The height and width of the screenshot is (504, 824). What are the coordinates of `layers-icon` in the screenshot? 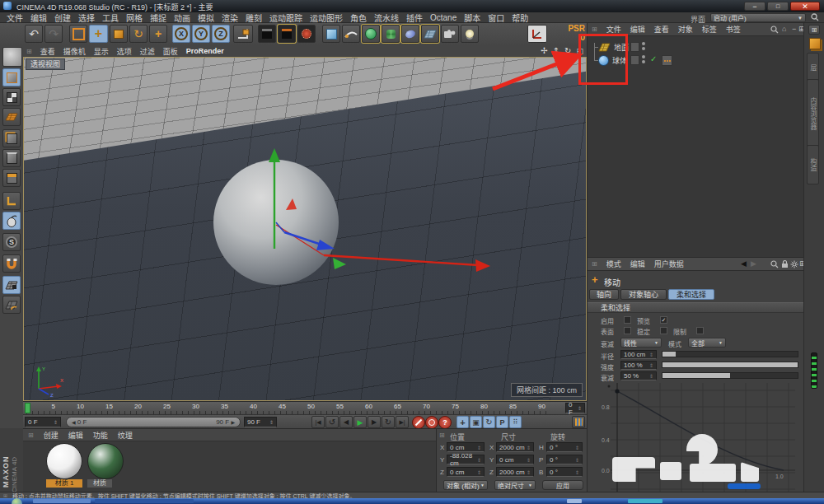 It's located at (815, 44).